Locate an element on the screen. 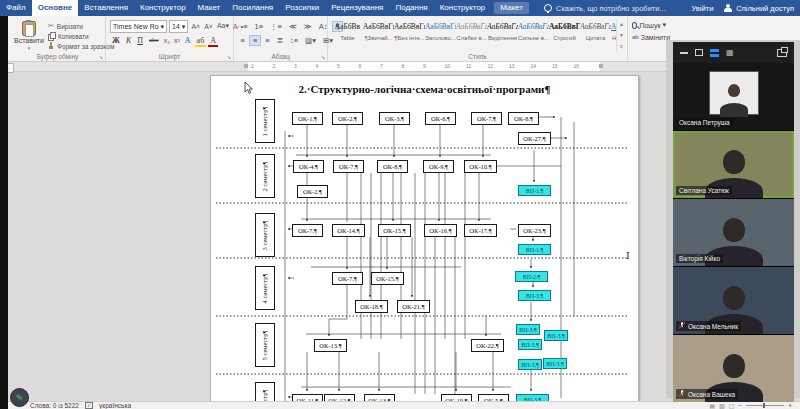  cut-button: ✂Вирізати is located at coordinates (81, 26).